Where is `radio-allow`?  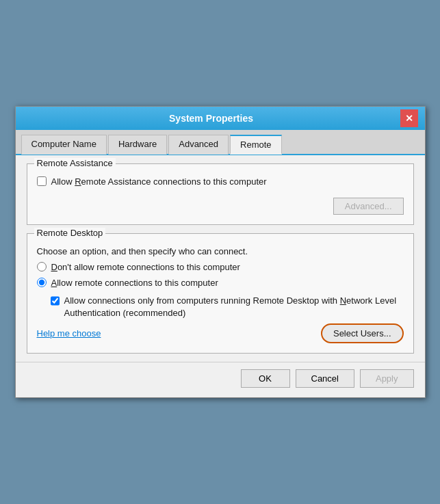 radio-allow is located at coordinates (42, 282).